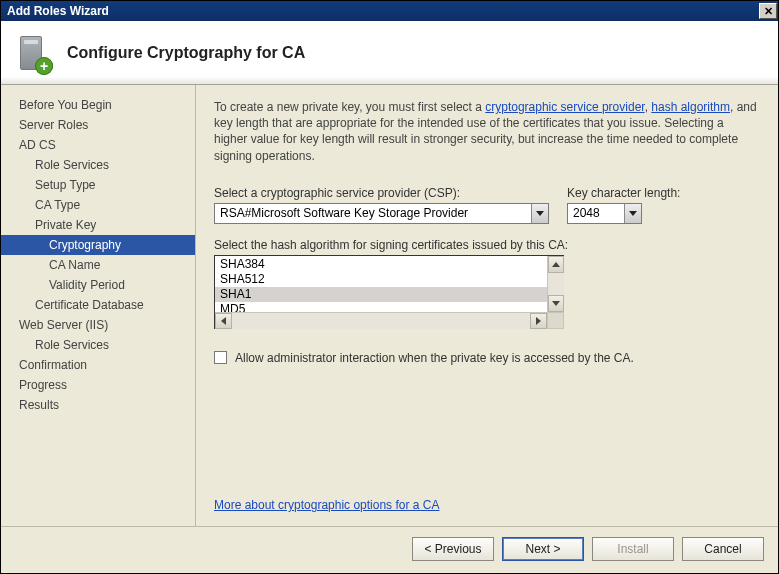 This screenshot has width=779, height=574. What do you see at coordinates (98, 245) in the screenshot?
I see `sidebar-item: Cryptography` at bounding box center [98, 245].